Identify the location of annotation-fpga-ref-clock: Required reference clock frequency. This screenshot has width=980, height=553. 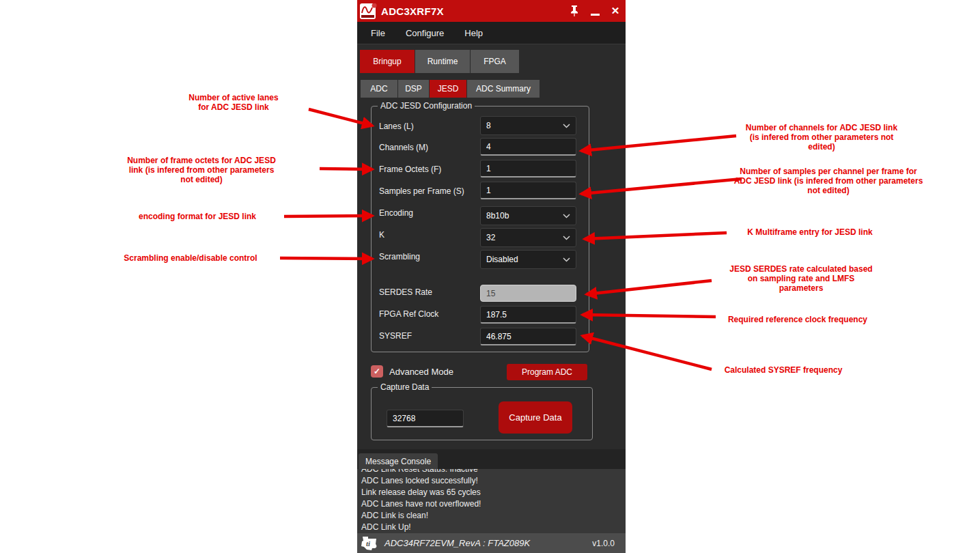
(798, 320).